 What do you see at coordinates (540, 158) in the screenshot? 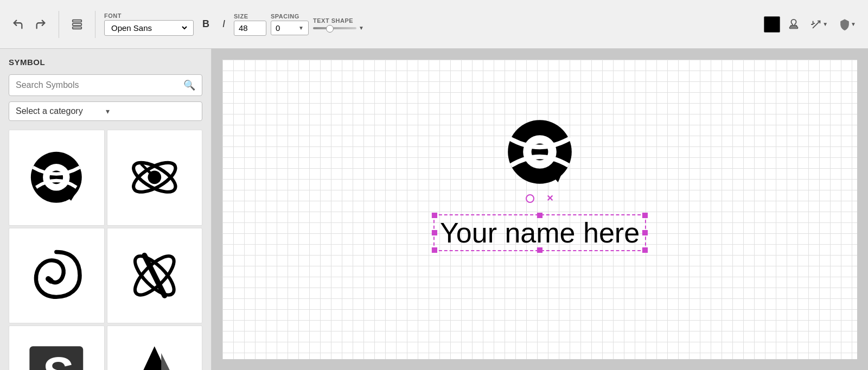
I see `canvas-symbol: ✕` at bounding box center [540, 158].